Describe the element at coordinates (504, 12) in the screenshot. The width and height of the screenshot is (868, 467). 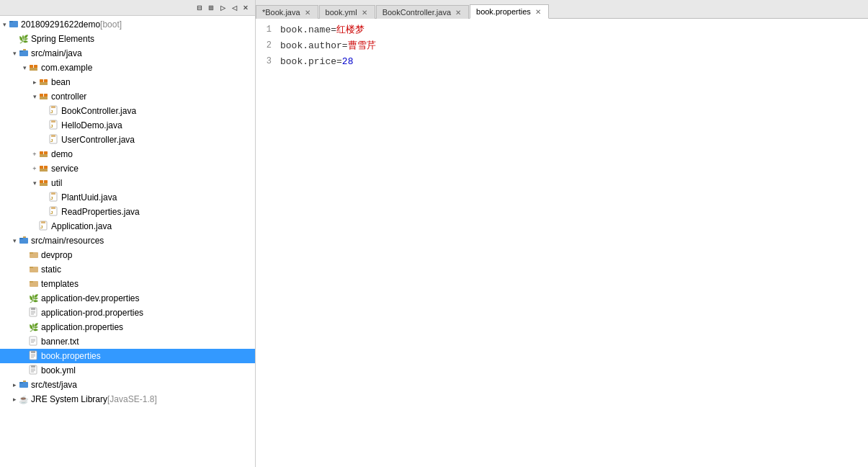
I see `tab-label-book-properties: book.properties` at that location.